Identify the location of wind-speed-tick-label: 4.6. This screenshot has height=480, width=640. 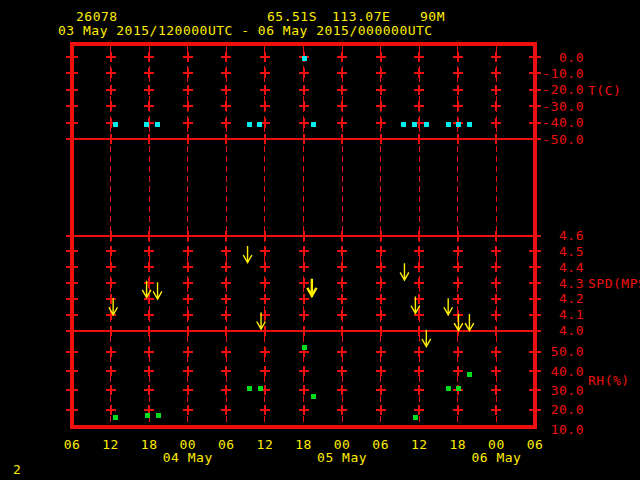
(572, 236).